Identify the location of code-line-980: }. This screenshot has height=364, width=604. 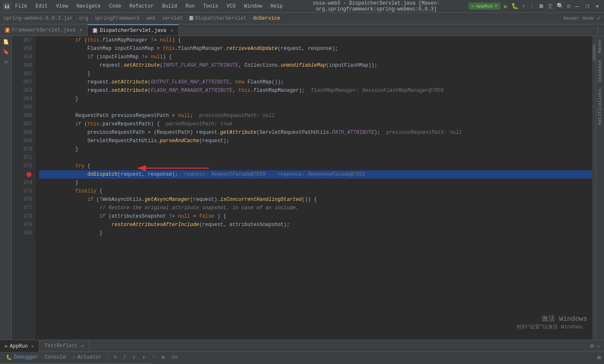
(317, 233).